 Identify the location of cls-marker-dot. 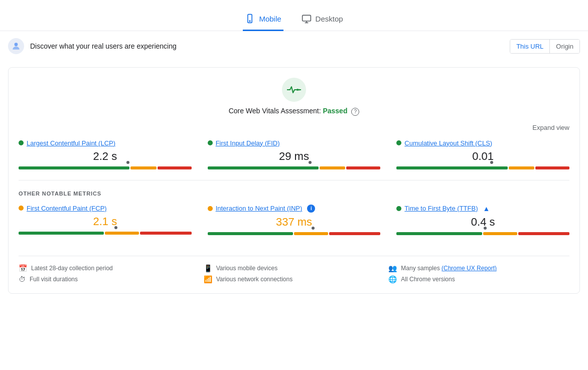
(492, 162).